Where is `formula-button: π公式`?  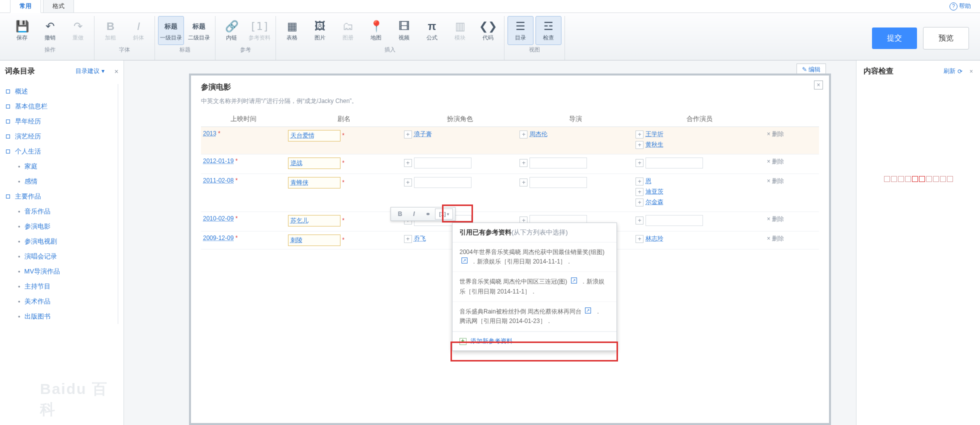
formula-button: π公式 is located at coordinates (432, 30).